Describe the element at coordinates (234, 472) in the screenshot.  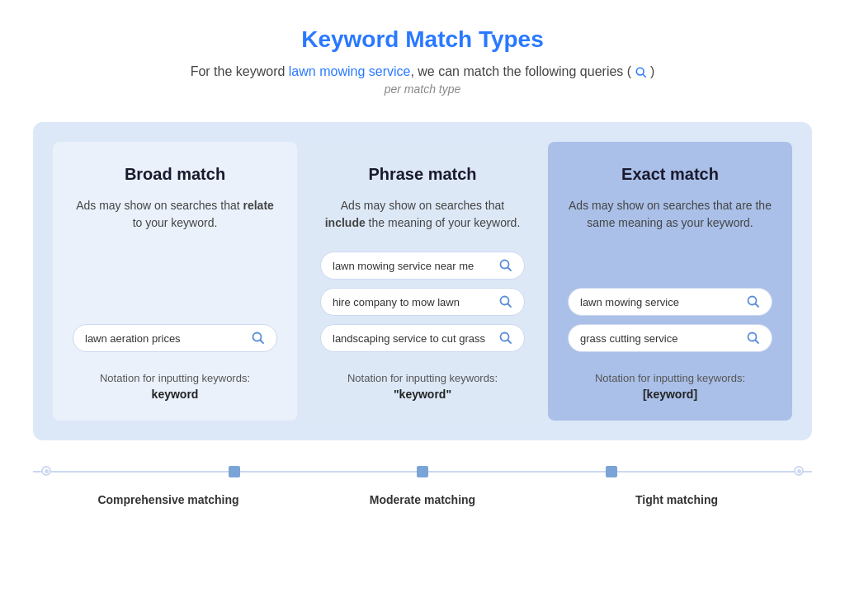
I see `timeline-dot-broad` at that location.